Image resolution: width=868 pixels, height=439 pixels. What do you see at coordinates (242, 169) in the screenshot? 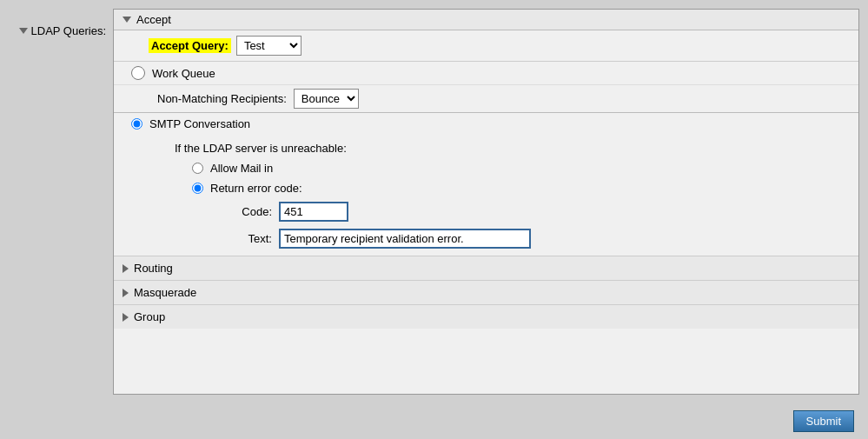
I see `allow-mail-label: Allow Mail in` at bounding box center [242, 169].